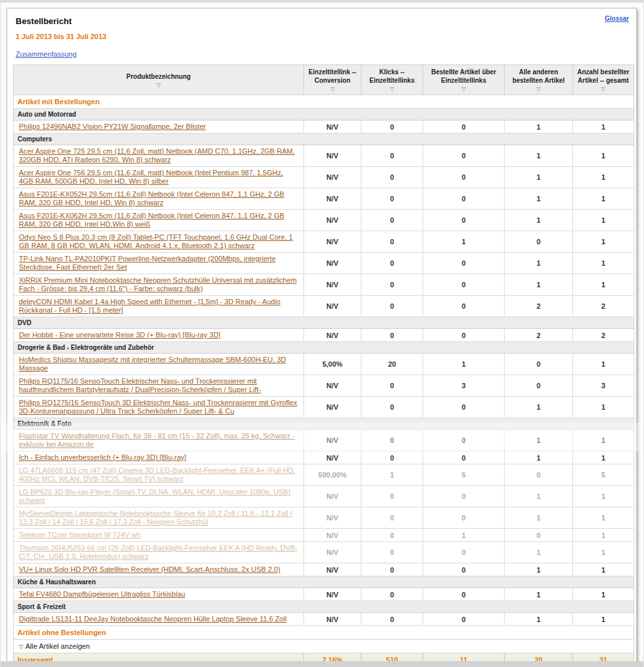 The image size is (644, 667). I want to click on table-row: HoMedics Shiatsu Massagesitz mit integri…, so click(324, 365).